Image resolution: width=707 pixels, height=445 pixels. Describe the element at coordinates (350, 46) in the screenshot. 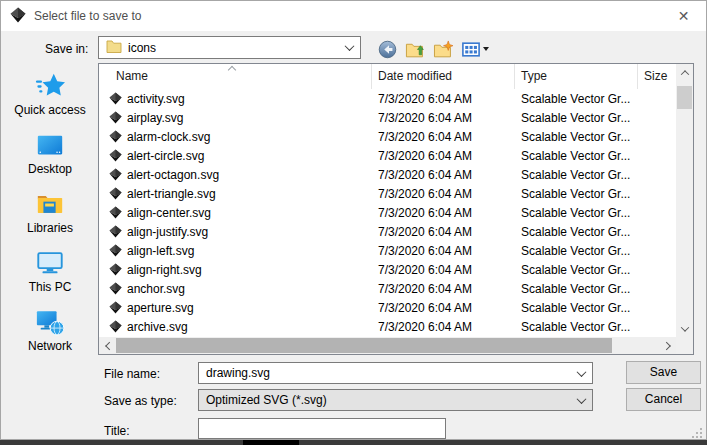

I see `chevron-down-icon` at that location.